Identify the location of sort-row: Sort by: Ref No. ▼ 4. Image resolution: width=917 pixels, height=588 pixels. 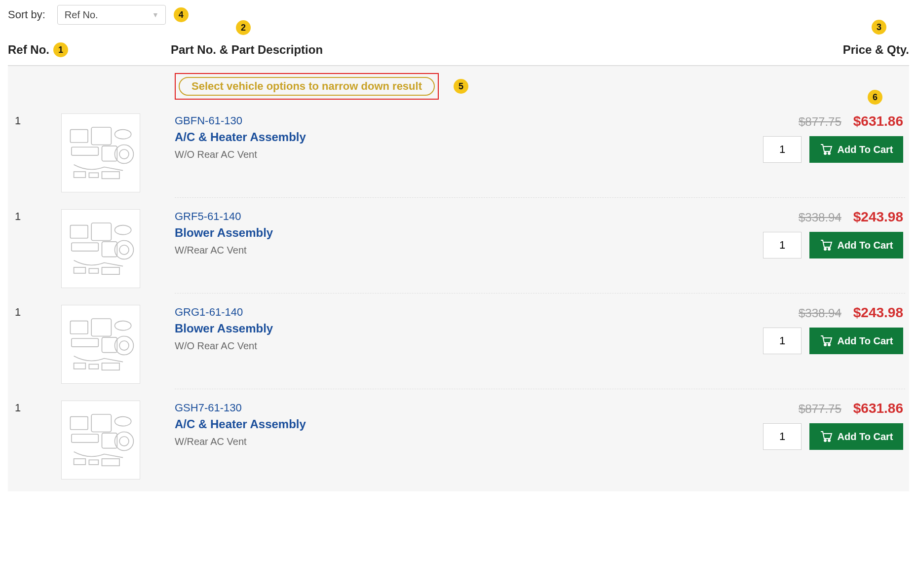
(458, 15).